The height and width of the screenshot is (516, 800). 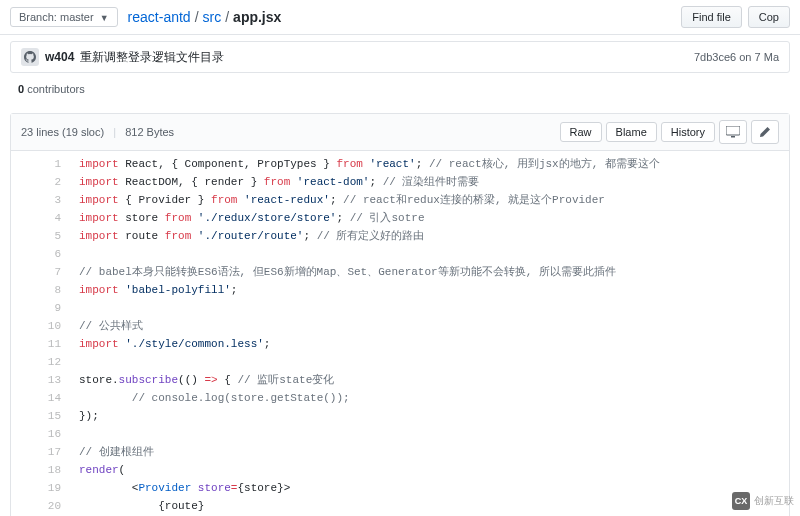 What do you see at coordinates (402, 17) in the screenshot?
I see `breadcrumb: react-antd / src / app.jsx` at bounding box center [402, 17].